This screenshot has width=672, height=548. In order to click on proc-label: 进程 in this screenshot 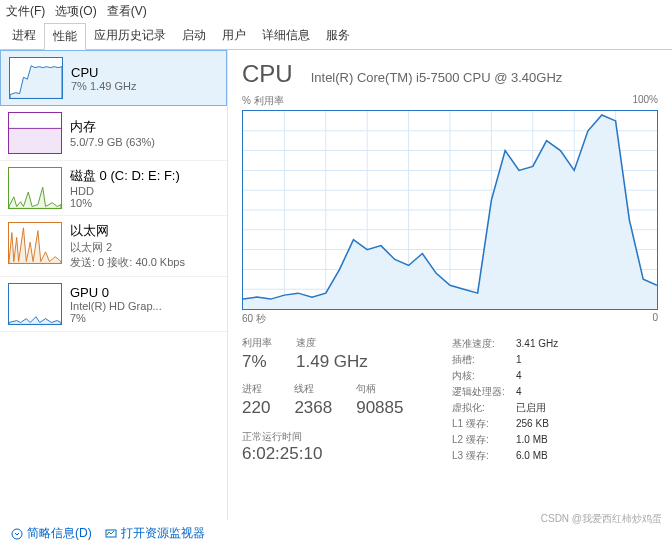, I will do `click(256, 389)`.